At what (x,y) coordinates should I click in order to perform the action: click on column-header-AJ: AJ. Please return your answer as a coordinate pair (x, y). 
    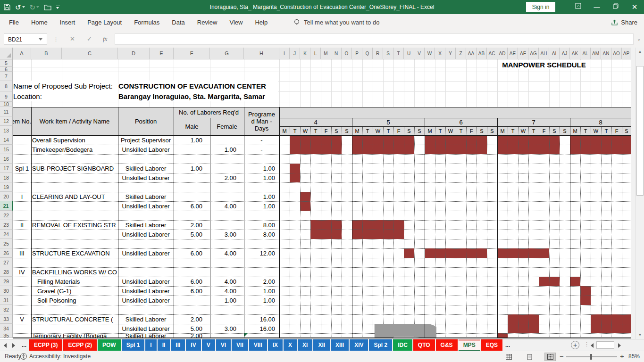
    Looking at the image, I should click on (565, 54).